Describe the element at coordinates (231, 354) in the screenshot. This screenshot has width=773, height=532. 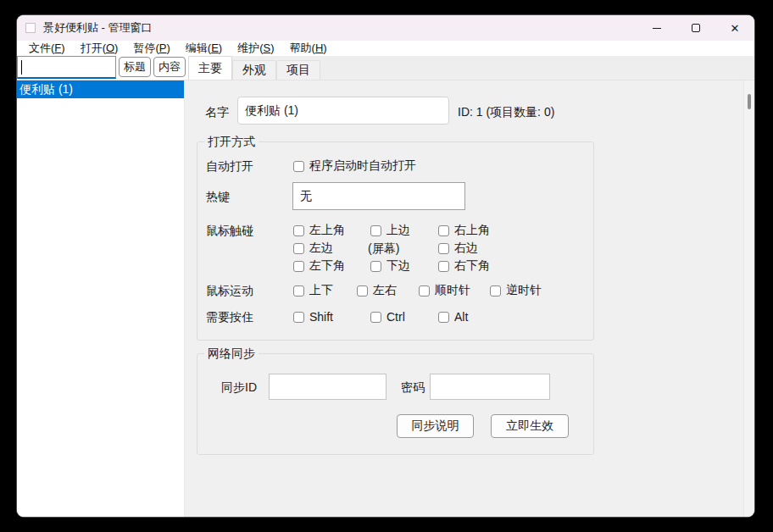
I see `network-sync-group-title: 网络同步` at that location.